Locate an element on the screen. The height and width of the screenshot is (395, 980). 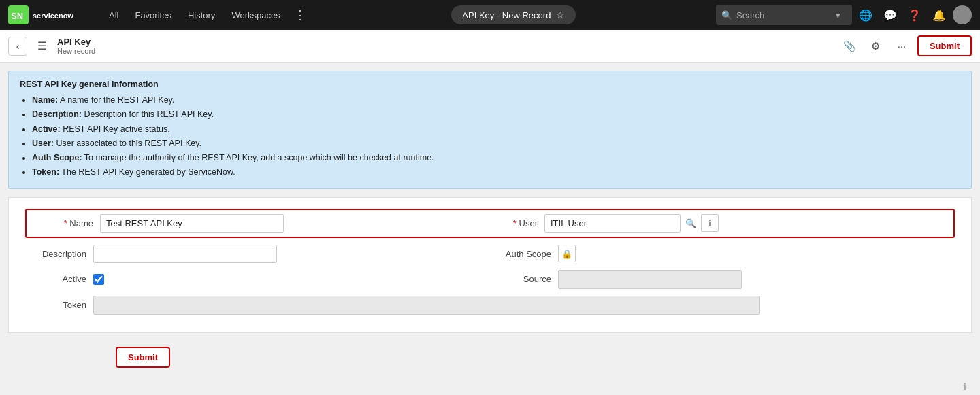
list-item: Active: REST API Key active status. is located at coordinates (496, 129).